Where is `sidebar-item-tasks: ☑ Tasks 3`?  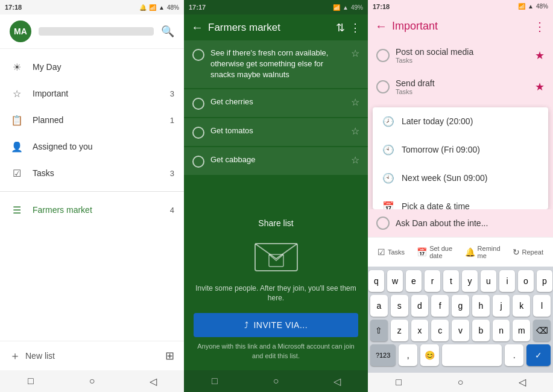
sidebar-item-tasks: ☑ Tasks 3 is located at coordinates (92, 173).